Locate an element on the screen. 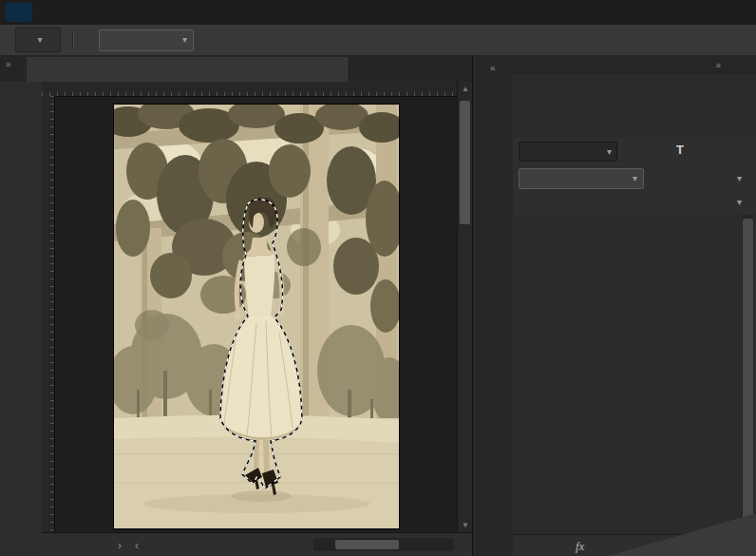 The image size is (756, 556). status-popup-icon: ‹ is located at coordinates (137, 546).